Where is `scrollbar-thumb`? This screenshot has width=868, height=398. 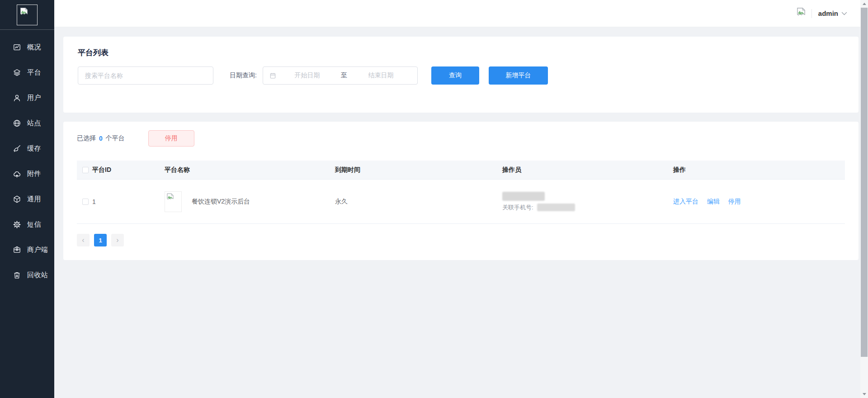 scrollbar-thumb is located at coordinates (864, 182).